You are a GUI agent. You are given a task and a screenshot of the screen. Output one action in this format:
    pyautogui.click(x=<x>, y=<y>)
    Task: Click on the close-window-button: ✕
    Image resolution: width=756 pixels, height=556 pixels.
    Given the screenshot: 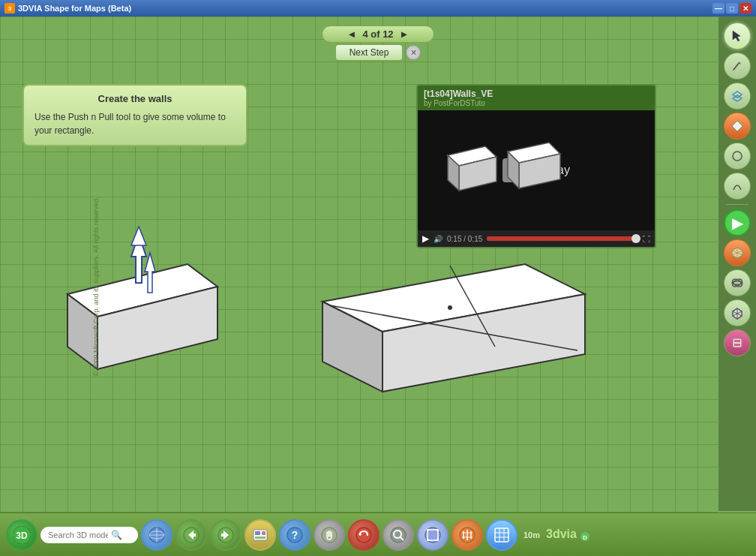 What is the action you would take?
    pyautogui.click(x=746, y=8)
    